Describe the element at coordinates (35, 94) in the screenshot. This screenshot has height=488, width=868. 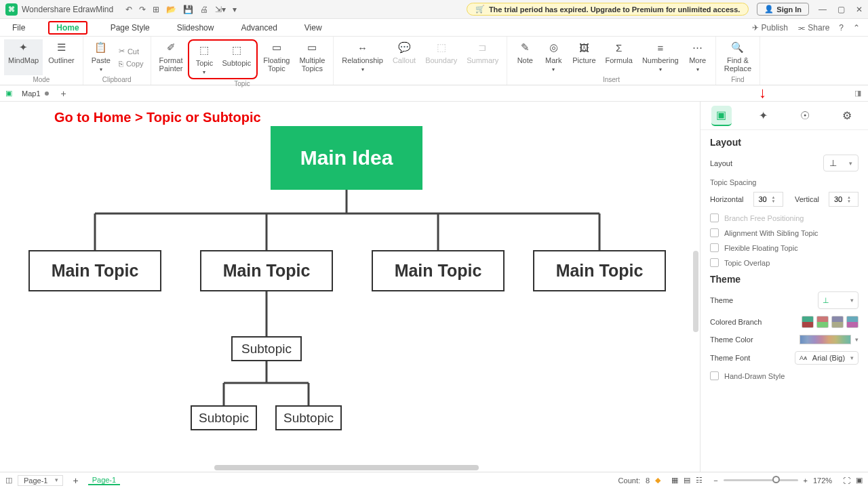
I see `tab-map1: Map1` at that location.